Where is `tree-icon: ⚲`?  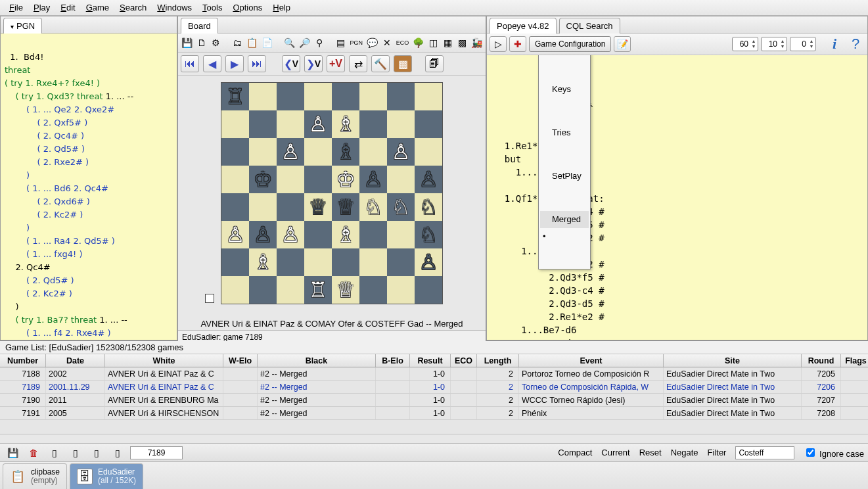
tree-icon: ⚲ is located at coordinates (319, 43).